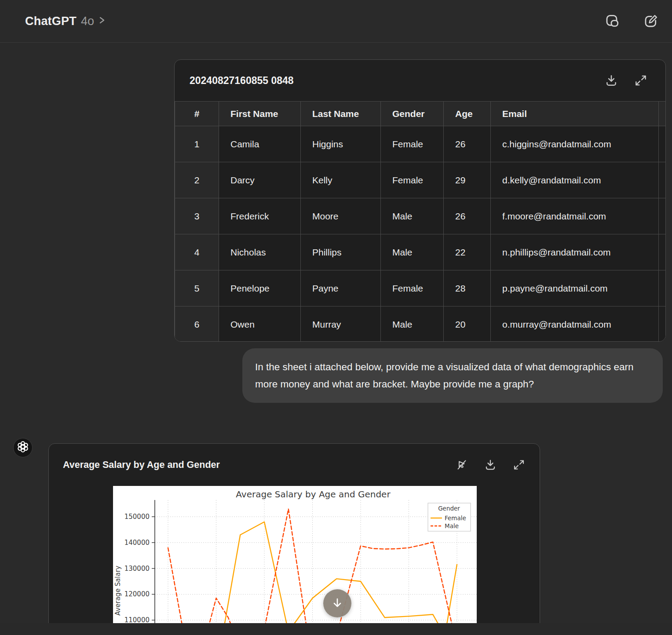 The image size is (672, 635). Describe the element at coordinates (467, 288) in the screenshot. I see `table-cell: 28` at that location.